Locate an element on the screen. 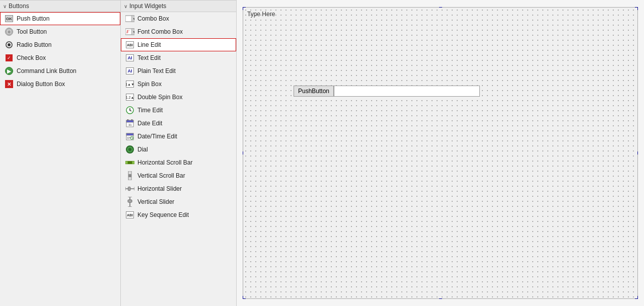  line-edit-widget is located at coordinates (407, 91).